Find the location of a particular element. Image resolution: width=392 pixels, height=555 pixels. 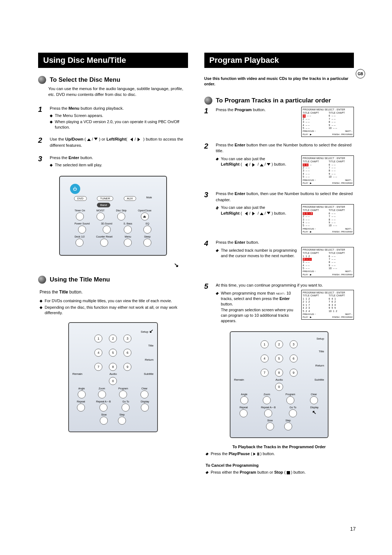

page-number: 17 is located at coordinates (353, 529).